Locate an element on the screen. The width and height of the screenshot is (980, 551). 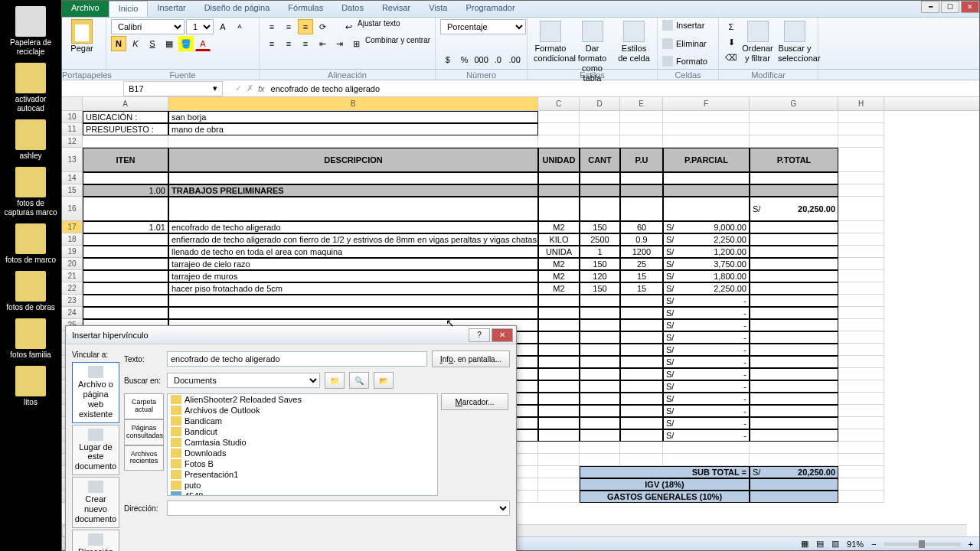
insert-cells-button: Insertar is located at coordinates (688, 25).